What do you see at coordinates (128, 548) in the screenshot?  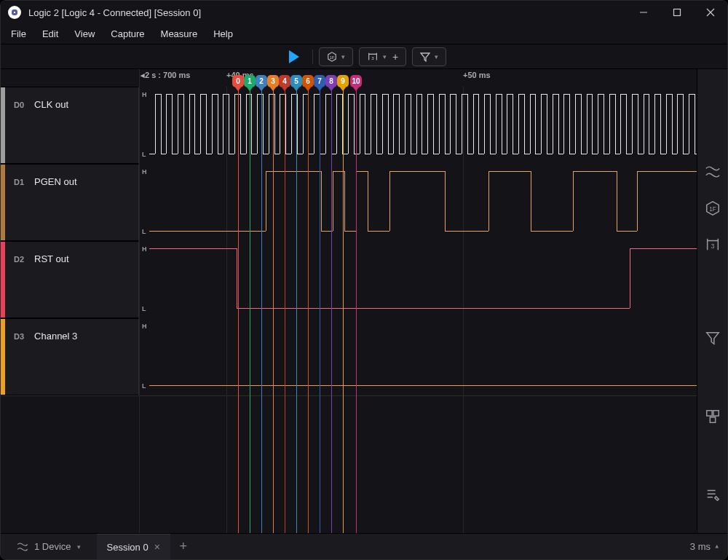 I see `session-tab-label: Session 0` at bounding box center [128, 548].